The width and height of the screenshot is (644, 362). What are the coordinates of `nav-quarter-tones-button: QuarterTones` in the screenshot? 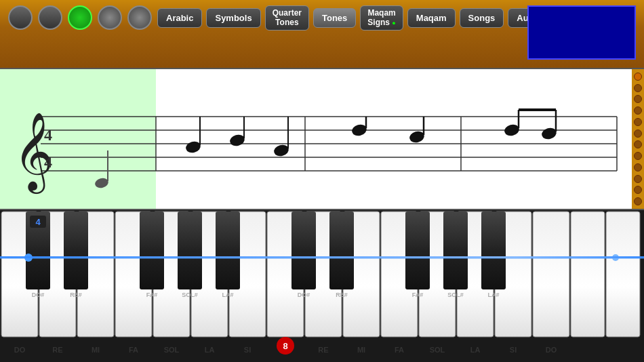 It's located at (287, 18).